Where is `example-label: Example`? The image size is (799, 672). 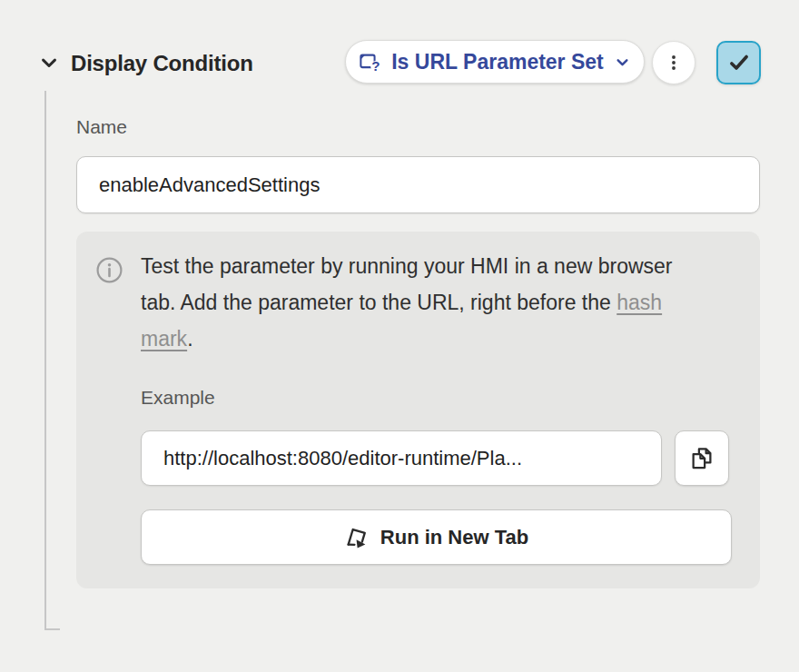 example-label: Example is located at coordinates (178, 398).